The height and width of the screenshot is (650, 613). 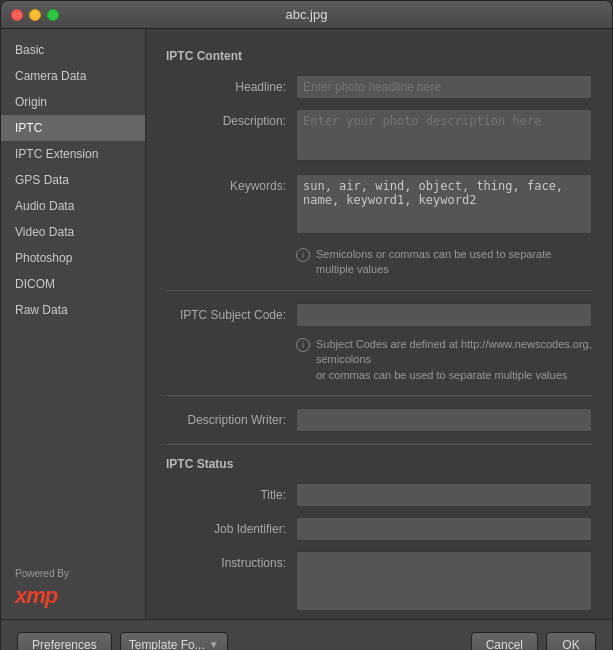 I want to click on title-control, so click(x=444, y=495).